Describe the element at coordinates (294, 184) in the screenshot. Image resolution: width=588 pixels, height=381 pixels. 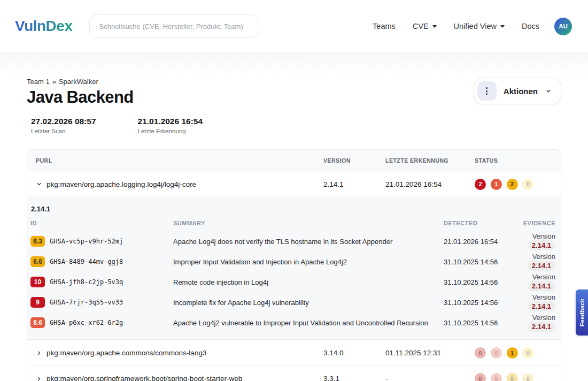
I see `table-row: pkg:maven/org.apache.logging.log4j/log4j…` at that location.